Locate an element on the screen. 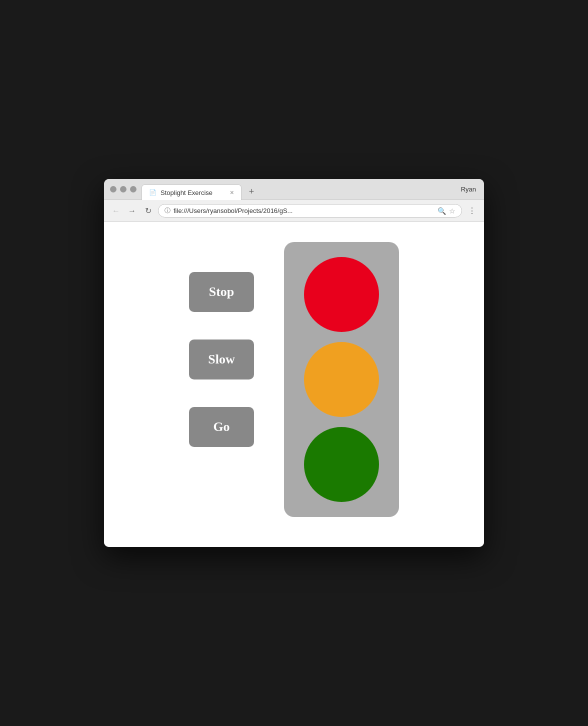 The width and height of the screenshot is (588, 726). tab-bar: 📄 Stoplight Exercise × + is located at coordinates (299, 192).